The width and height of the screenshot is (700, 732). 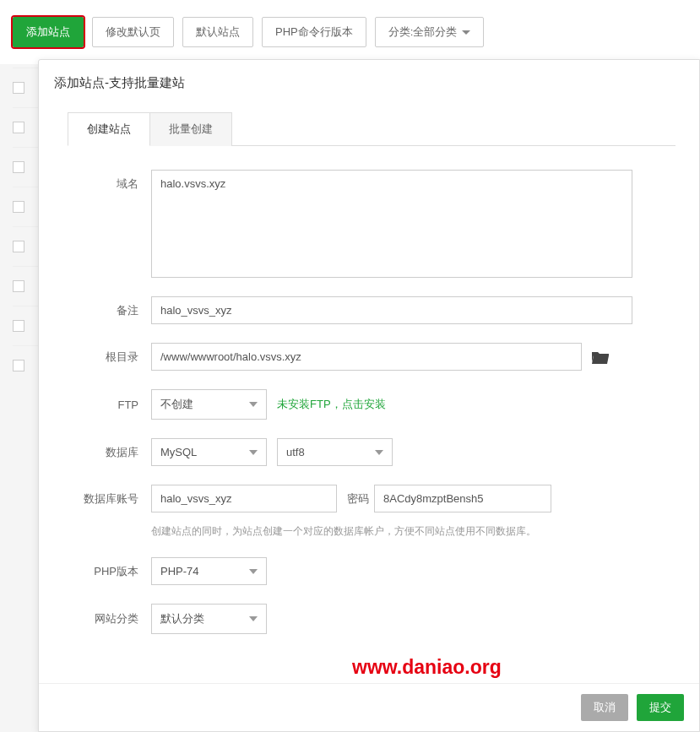 I want to click on edit-default-page-button: 修改默认页, so click(x=133, y=32).